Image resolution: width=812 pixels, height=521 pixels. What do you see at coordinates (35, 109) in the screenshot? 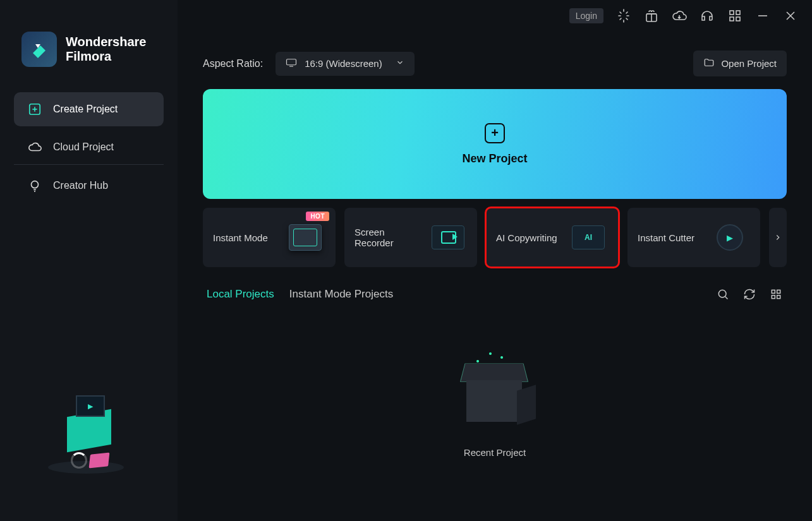
I see `plus-square-icon` at bounding box center [35, 109].